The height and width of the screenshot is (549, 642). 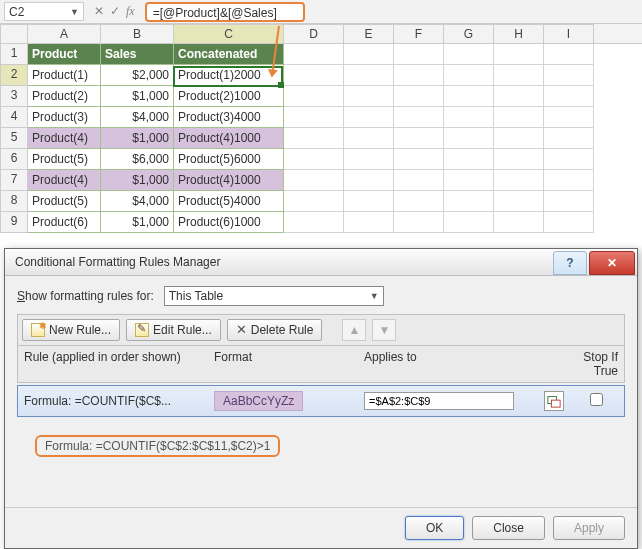 I want to click on stop-if-true-checkbox, so click(x=596, y=400).